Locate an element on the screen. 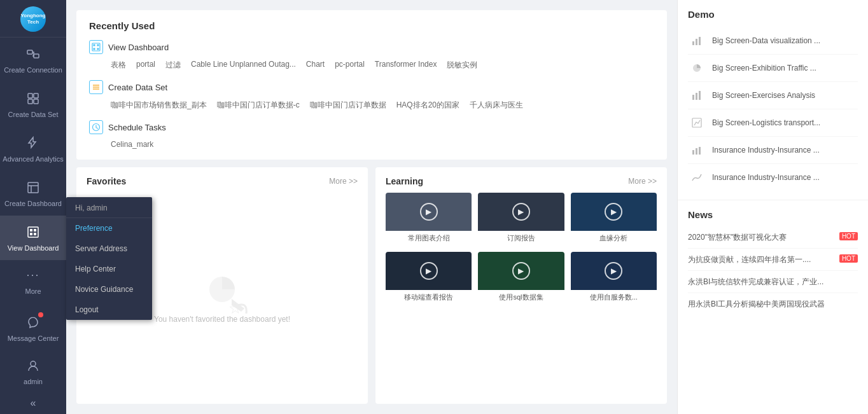 The height and width of the screenshot is (414, 868). list-item: pc-portal is located at coordinates (350, 65).